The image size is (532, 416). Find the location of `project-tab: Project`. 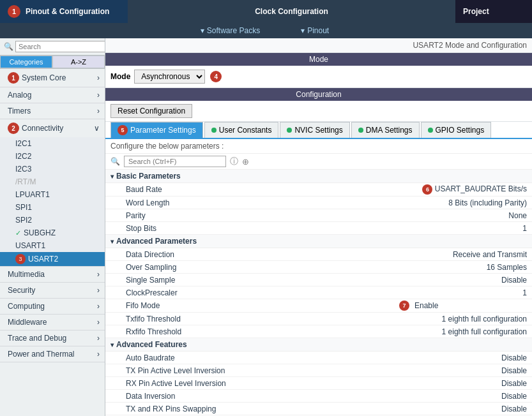

project-tab: Project is located at coordinates (494, 11).